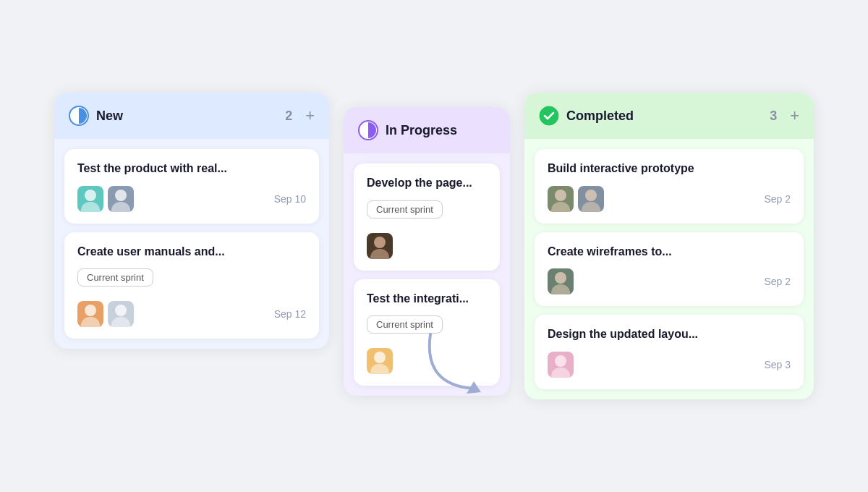 The image size is (868, 492). I want to click on column-new-count: 2, so click(289, 116).